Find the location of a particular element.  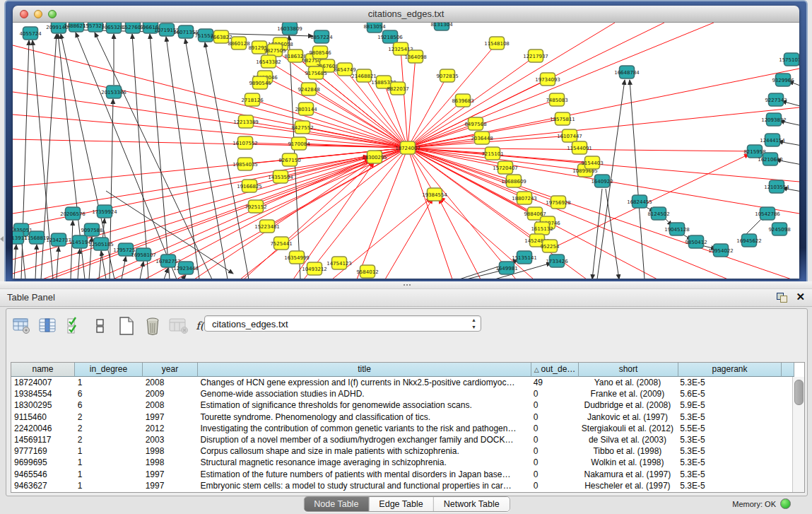

column-header-out_de…: △out_de… is located at coordinates (555, 370).